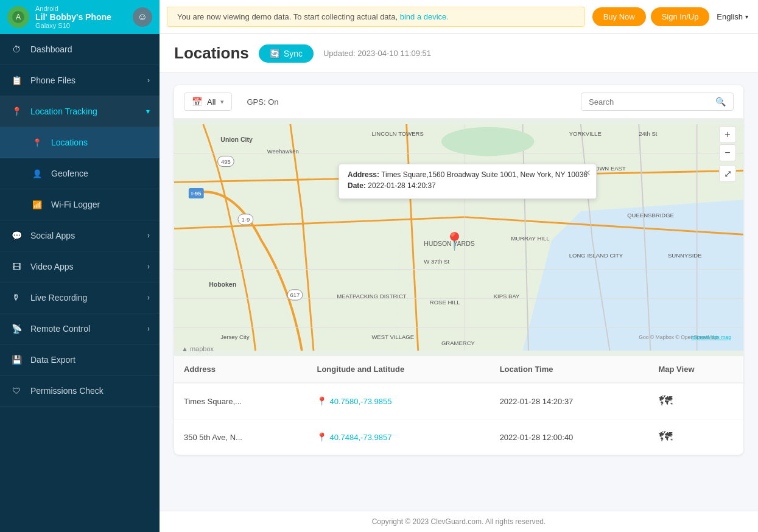  I want to click on cell-coords: 📍 40.7580,-73.9855, so click(398, 401).